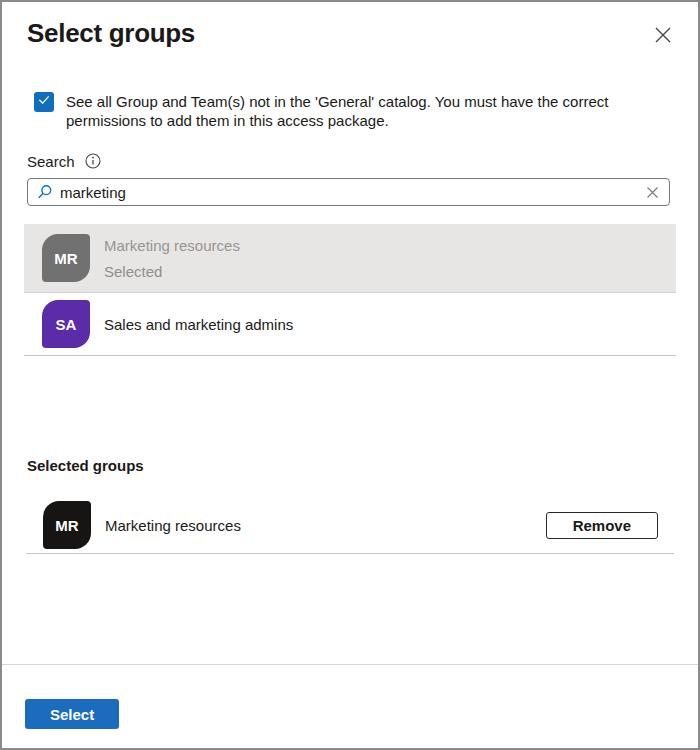 The width and height of the screenshot is (700, 750). What do you see at coordinates (354, 111) in the screenshot?
I see `see-all-checkbox-row: See all Group and Team(s) not in the 'Ge…` at bounding box center [354, 111].